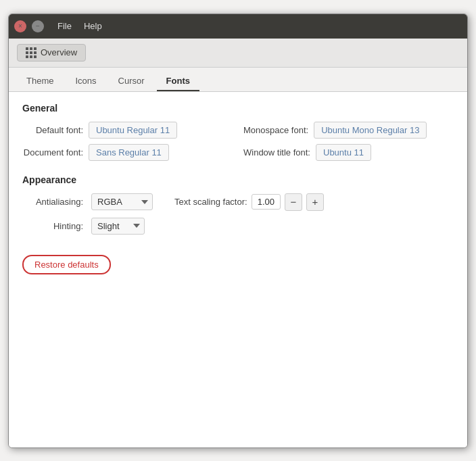  What do you see at coordinates (38, 26) in the screenshot?
I see `minimize-button: −` at bounding box center [38, 26].